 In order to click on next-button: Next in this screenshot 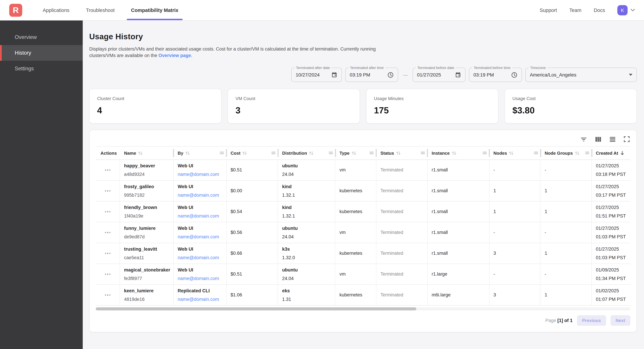, I will do `click(620, 321)`.